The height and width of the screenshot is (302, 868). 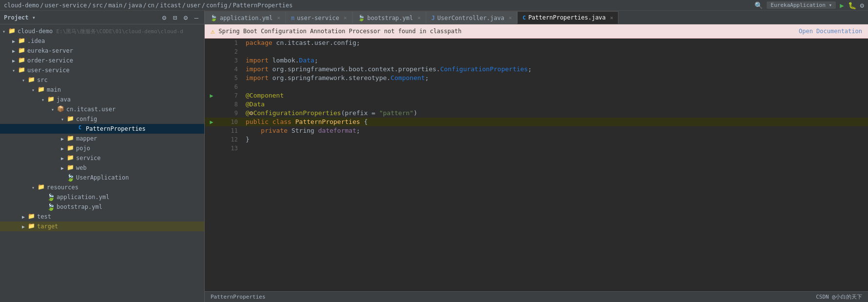 What do you see at coordinates (194, 5) in the screenshot?
I see `breadcrumb-user: user` at bounding box center [194, 5].